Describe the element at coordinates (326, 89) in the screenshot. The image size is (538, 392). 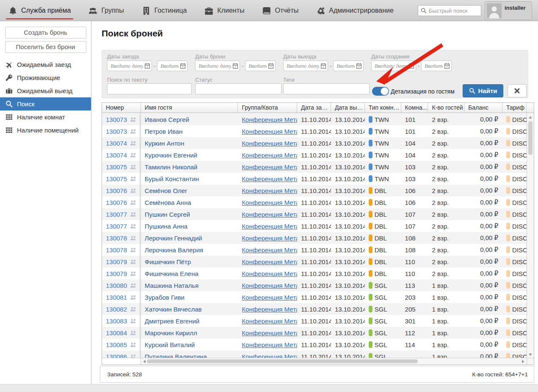
I see `text-filter-input` at that location.